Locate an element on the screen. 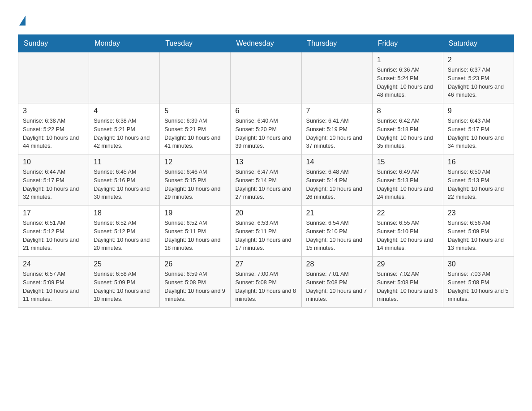  day-number: 1 is located at coordinates (408, 60).